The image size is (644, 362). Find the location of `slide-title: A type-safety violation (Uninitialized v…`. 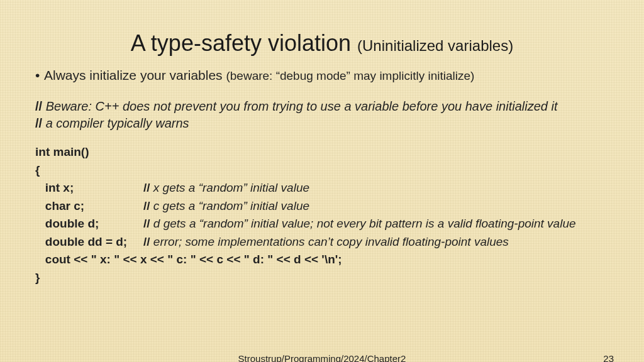

slide-title: A type-safety violation (Uninitialized v… is located at coordinates (322, 28).